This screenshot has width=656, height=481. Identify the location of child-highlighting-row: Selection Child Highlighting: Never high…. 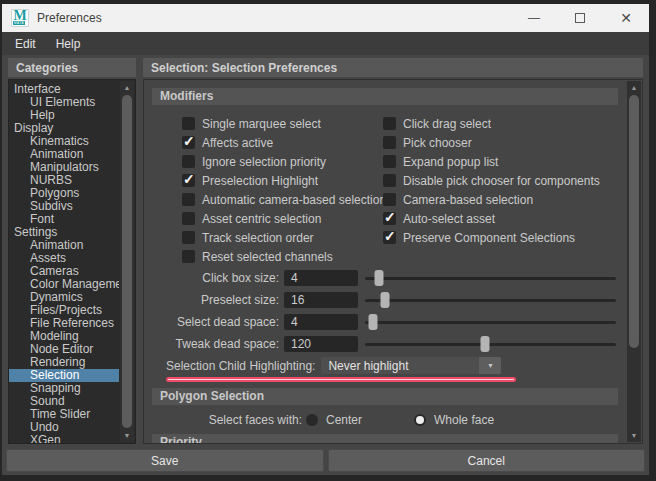
(385, 366).